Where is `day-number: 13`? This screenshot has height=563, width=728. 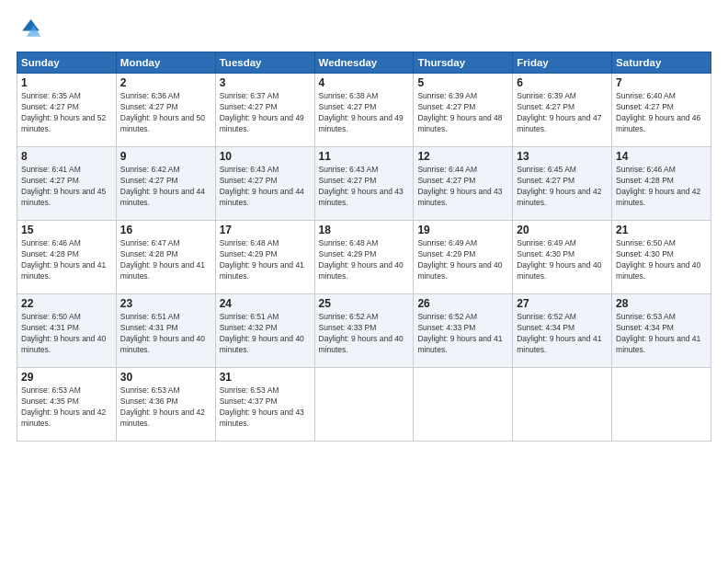
day-number: 13 is located at coordinates (563, 156).